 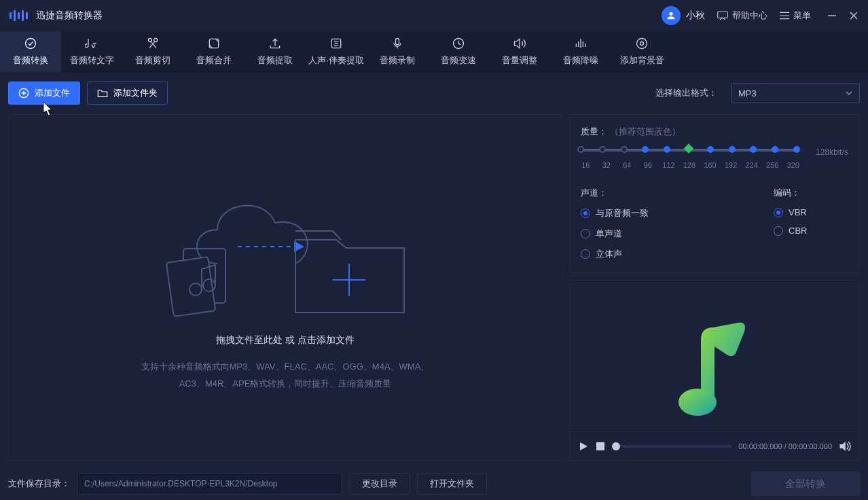 I want to click on user-name: 小秋, so click(x=695, y=16).